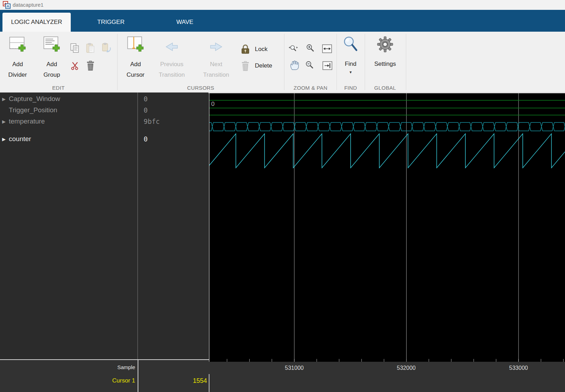 The width and height of the screenshot is (565, 392). I want to click on signal-row-trigger-position: Trigger_Position, so click(69, 110).